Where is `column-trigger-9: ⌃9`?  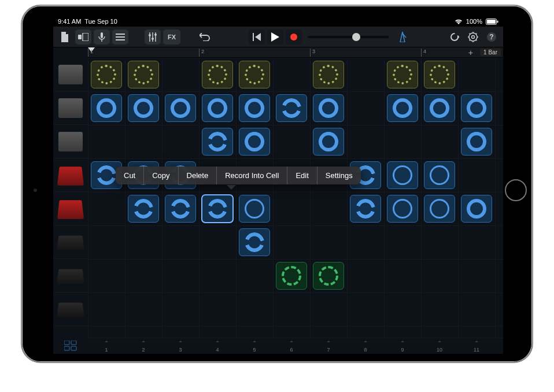 column-trigger-9: ⌃9 is located at coordinates (402, 346).